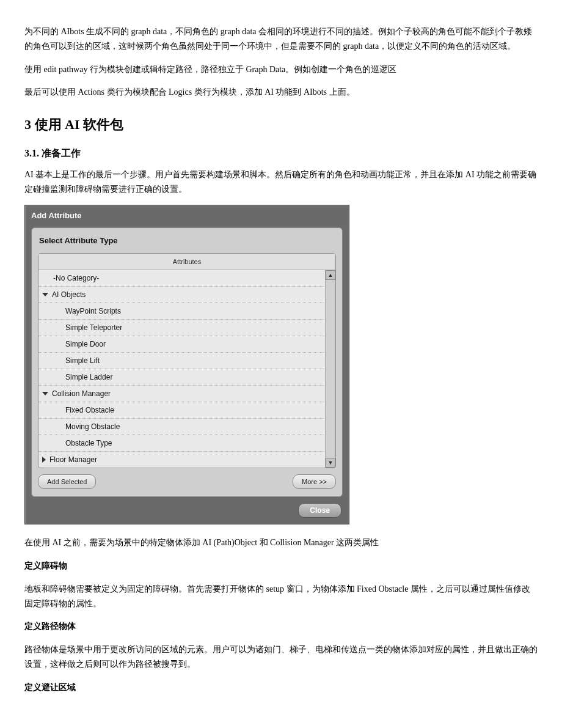 Image resolution: width=562 pixels, height=728 pixels. Describe the element at coordinates (281, 182) in the screenshot. I see `paragraph: AI 基本上是工作的最后一个步骤。用户首先需要构建场景和脚本。然后确定所有的角色…` at that location.